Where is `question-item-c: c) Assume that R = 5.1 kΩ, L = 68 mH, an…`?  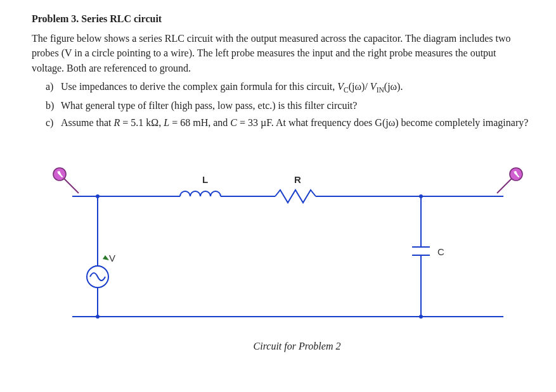
question-item-c: c) Assume that R = 5.1 kΩ, L = 68 mH, an… is located at coordinates (288, 123).